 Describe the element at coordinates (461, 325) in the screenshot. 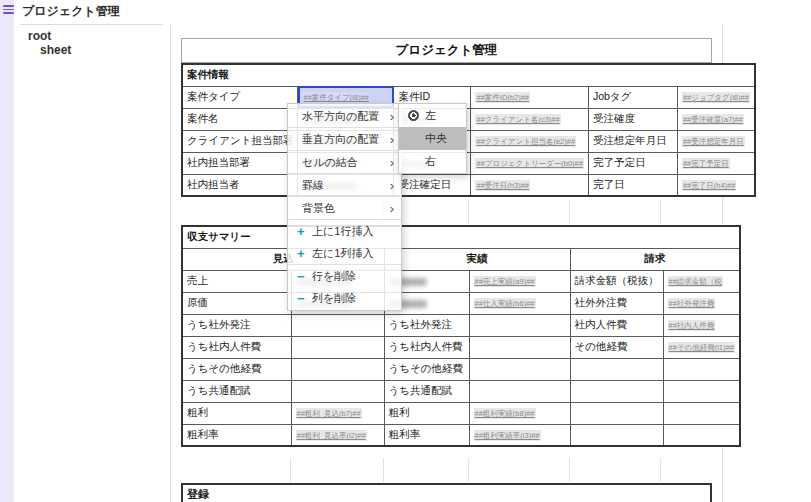

I see `table-row: うち社外発注 うち社外発注 社内人件費 ##社内人件費` at that location.